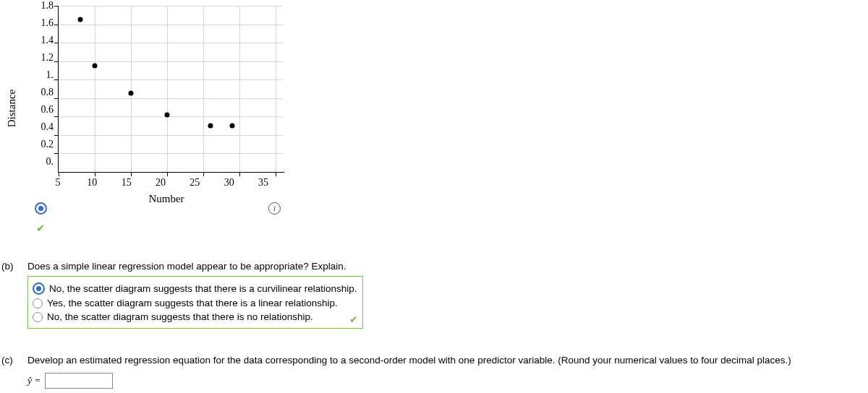 The width and height of the screenshot is (868, 393). I want to click on plot-area, so click(166, 90).